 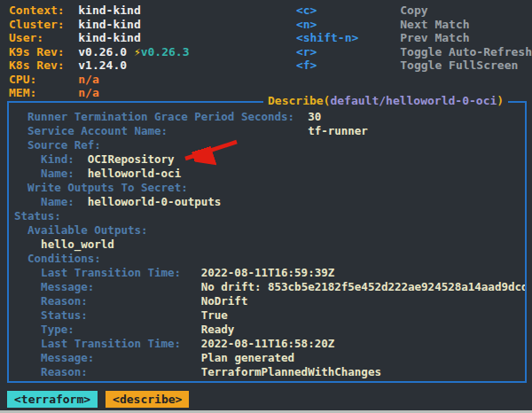 What do you see at coordinates (267, 230) in the screenshot?
I see `describe-line: Available Outputs:` at bounding box center [267, 230].